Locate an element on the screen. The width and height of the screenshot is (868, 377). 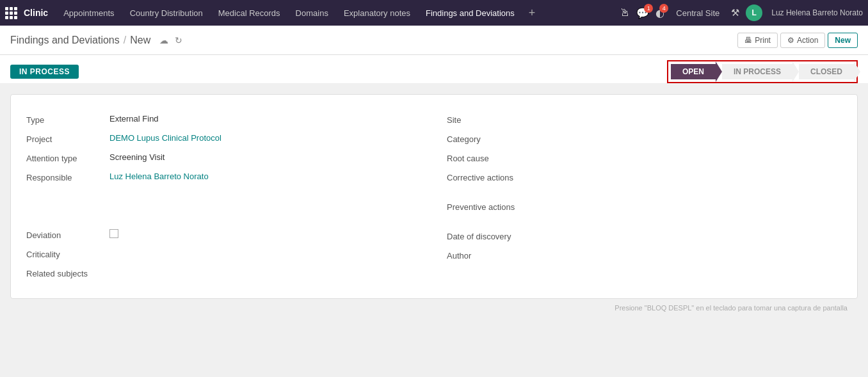
chat-badge: 1 is located at coordinates (648, 8).